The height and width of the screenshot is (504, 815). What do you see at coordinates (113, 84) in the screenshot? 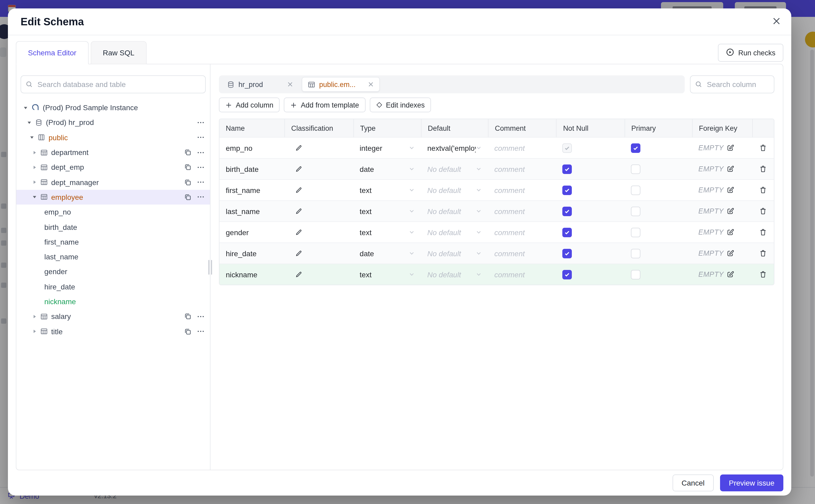
I see `database-search-input` at bounding box center [113, 84].